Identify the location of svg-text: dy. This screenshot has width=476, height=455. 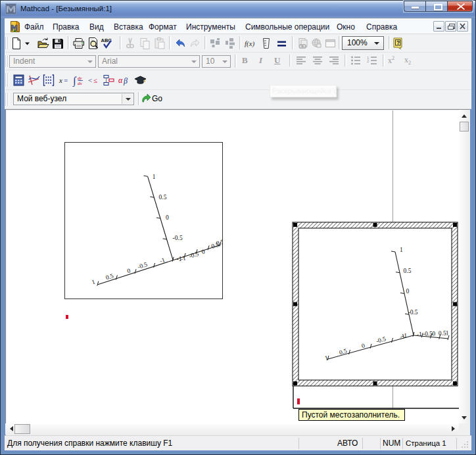
(80, 78).